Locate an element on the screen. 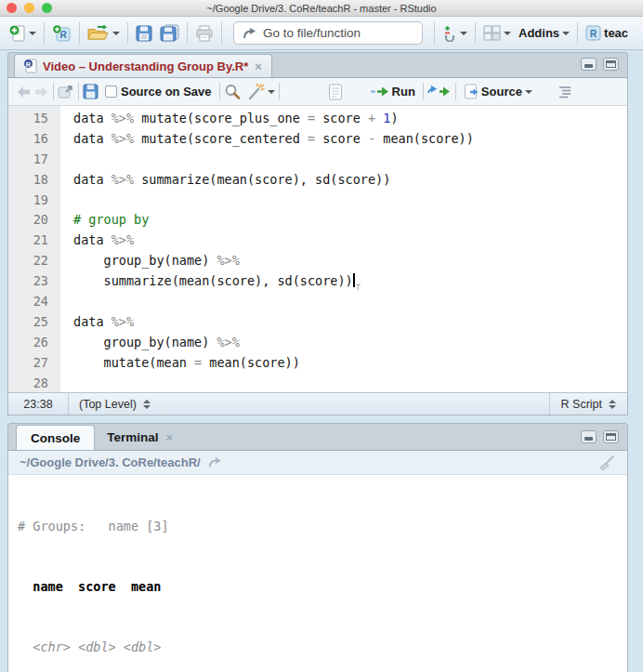 The height and width of the screenshot is (672, 643). new-file-caret-icon is located at coordinates (33, 33).